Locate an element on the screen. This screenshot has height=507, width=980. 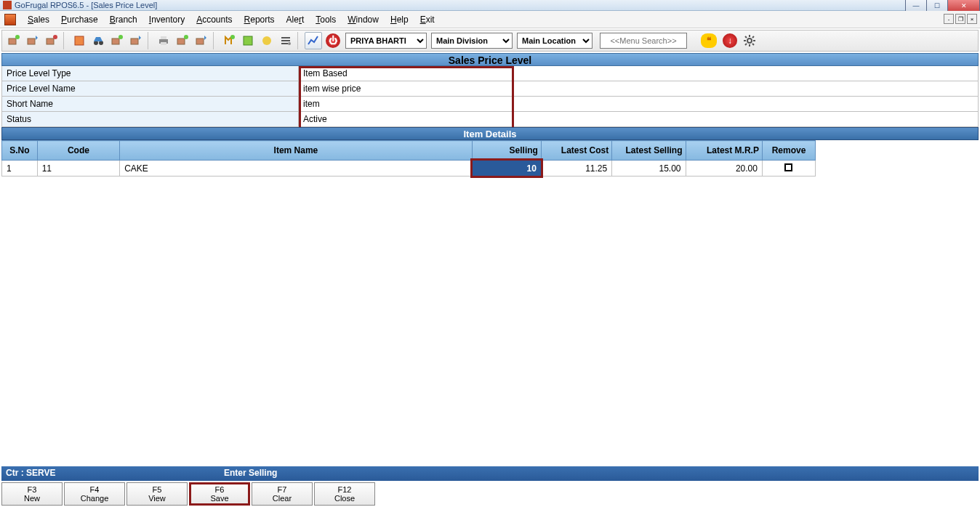
mdi-minimize-button: - is located at coordinates (949, 19).